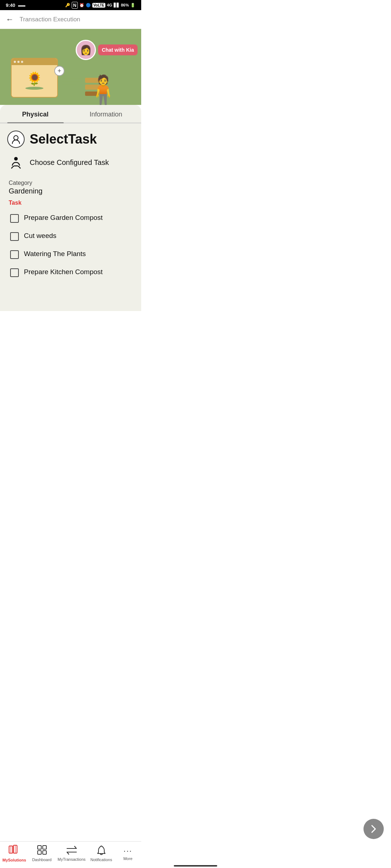 This screenshot has width=391, height=868. What do you see at coordinates (71, 67) in the screenshot?
I see `hero-illustration: 🌻 + 🧍 👩 Chat with Kia` at bounding box center [71, 67].